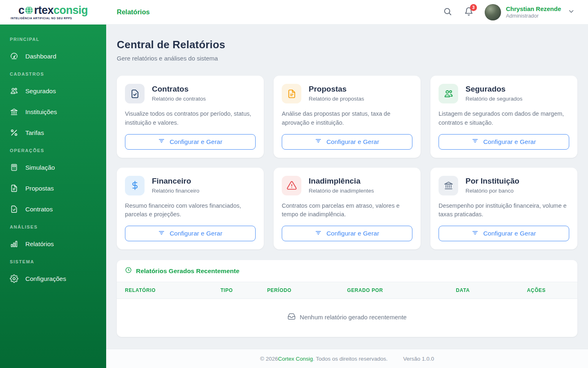 The height and width of the screenshot is (368, 588). What do you see at coordinates (244, 290) in the screenshot?
I see `column-header: TIPO` at bounding box center [244, 290].